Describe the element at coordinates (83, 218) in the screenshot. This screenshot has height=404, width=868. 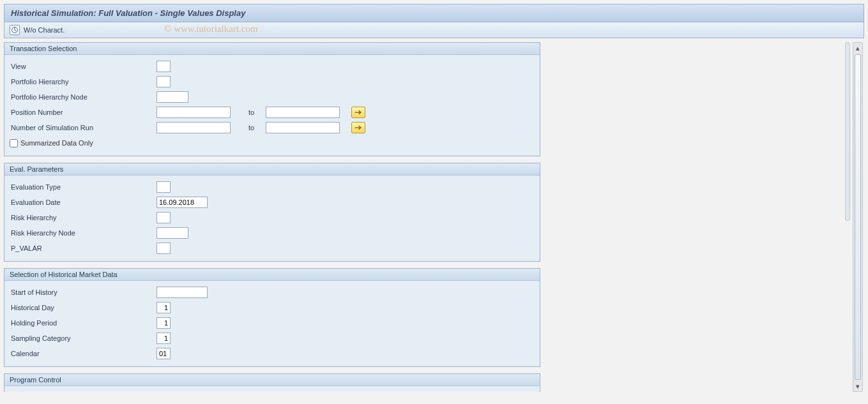
I see `label-risk-hierarchy: Risk Hierarchy` at that location.